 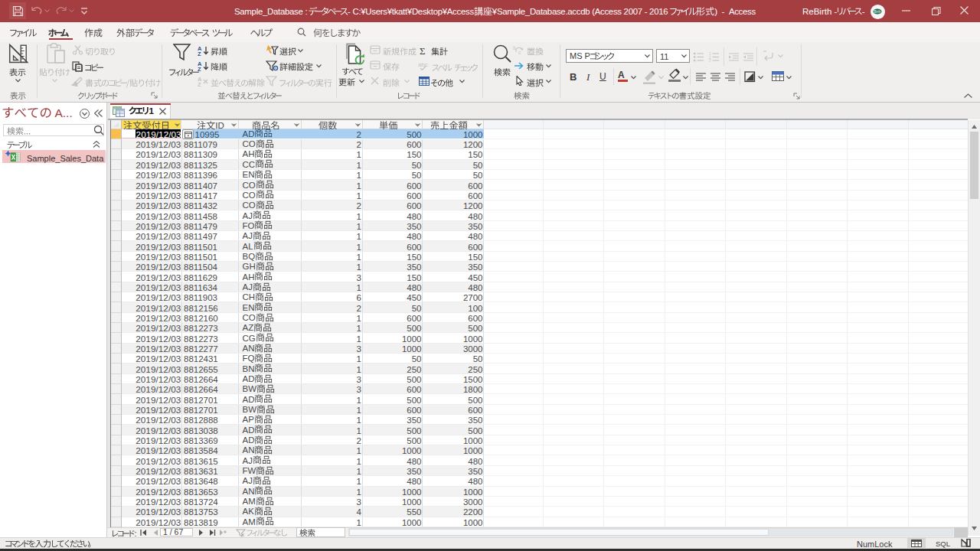 What do you see at coordinates (514, 47) in the screenshot?
I see `svg-text: b` at bounding box center [514, 47].